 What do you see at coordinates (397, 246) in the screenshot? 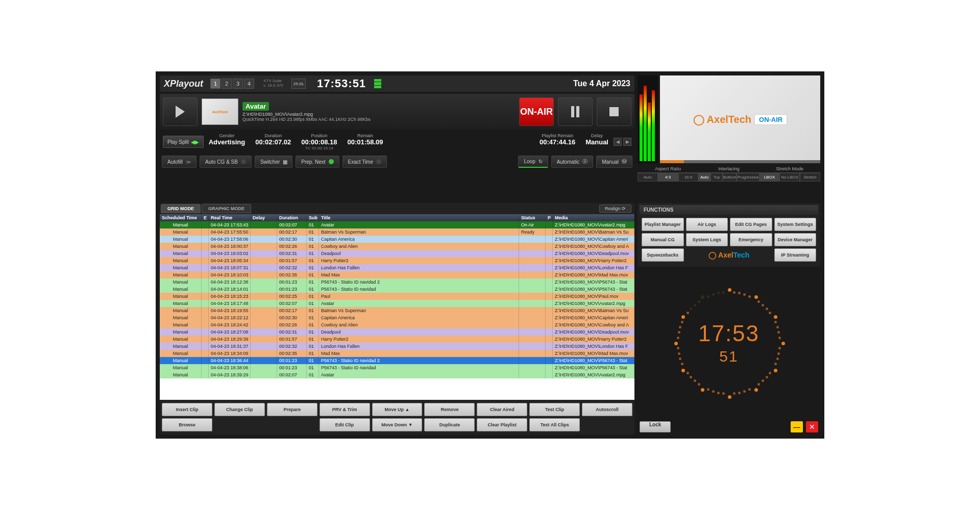
I see `table-row: Manual04-04-23 18:00:3700:02:2601Cowboy …` at bounding box center [397, 246].